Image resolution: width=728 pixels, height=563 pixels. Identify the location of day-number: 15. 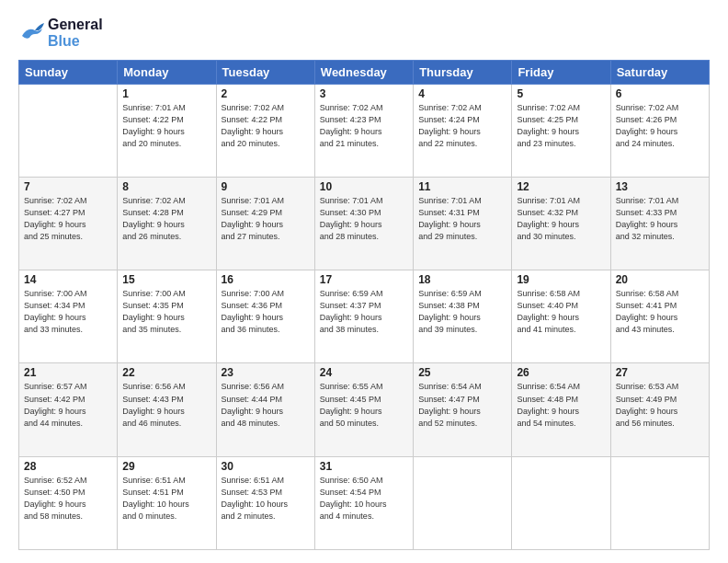
(166, 280).